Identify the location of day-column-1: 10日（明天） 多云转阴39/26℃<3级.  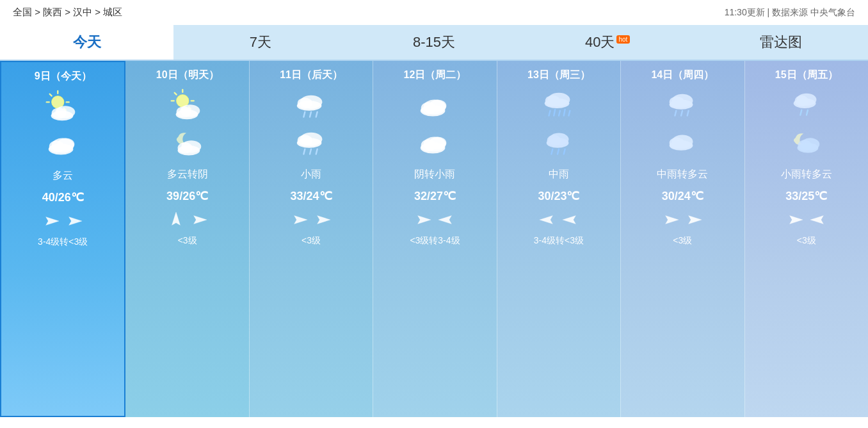
(187, 239).